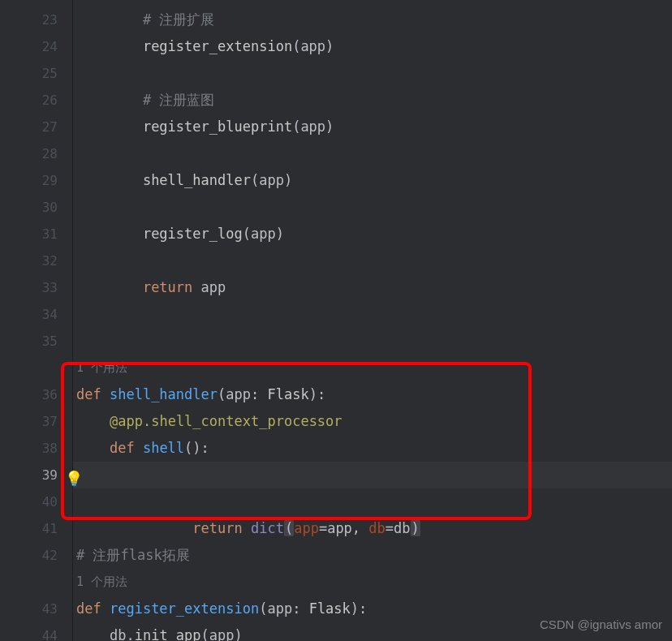 This screenshot has height=641, width=672. What do you see at coordinates (133, 555) in the screenshot?
I see `comment-token: # 注册flask拓展` at bounding box center [133, 555].